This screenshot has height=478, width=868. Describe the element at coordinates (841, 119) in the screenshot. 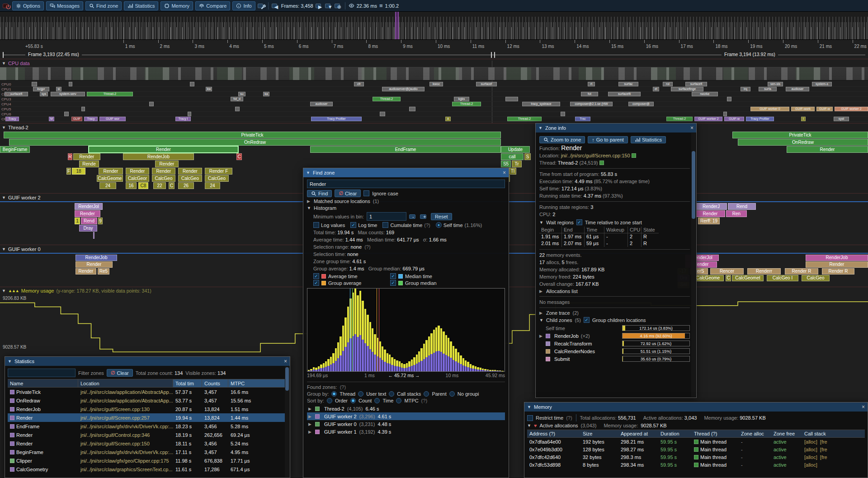

I see `cpu-zone-syst: syst` at that location.